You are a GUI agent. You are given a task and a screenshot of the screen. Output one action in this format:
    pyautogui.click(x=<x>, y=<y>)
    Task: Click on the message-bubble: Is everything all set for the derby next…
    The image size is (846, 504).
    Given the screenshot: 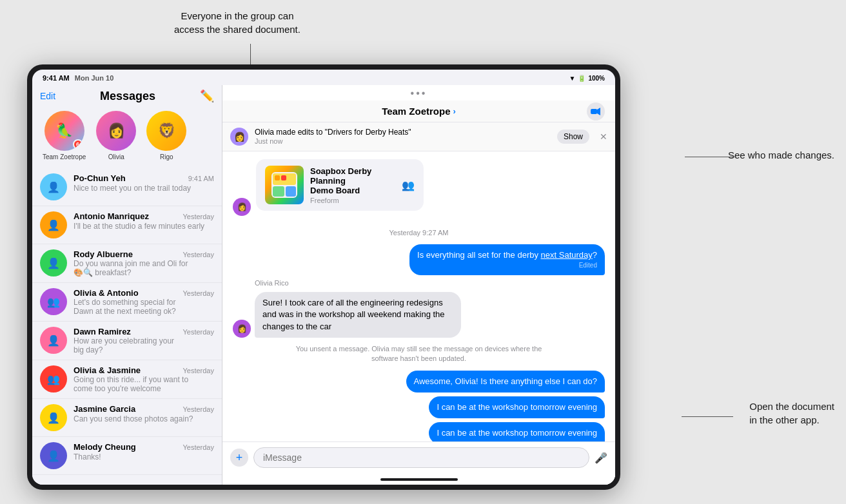 What is the action you would take?
    pyautogui.click(x=507, y=260)
    